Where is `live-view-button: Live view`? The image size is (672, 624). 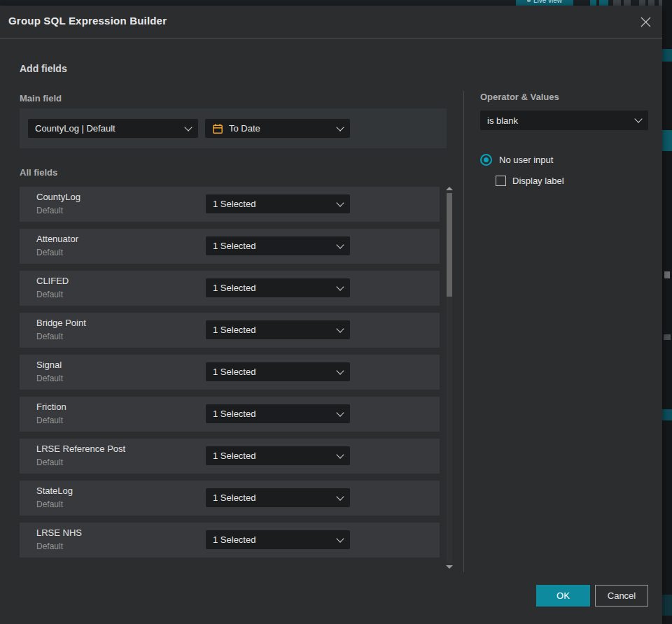 live-view-button: Live view is located at coordinates (545, 3).